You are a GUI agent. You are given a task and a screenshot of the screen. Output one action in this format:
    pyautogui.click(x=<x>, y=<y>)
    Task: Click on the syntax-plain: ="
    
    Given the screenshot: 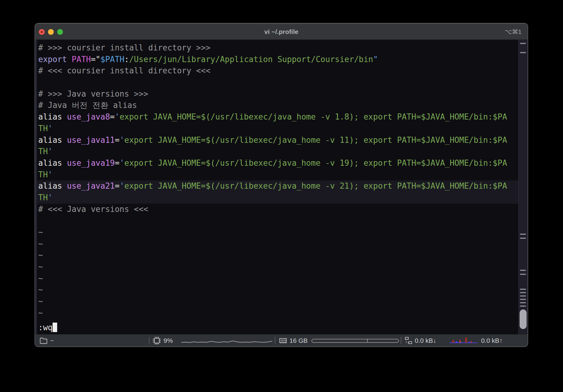 What is the action you would take?
    pyautogui.click(x=95, y=59)
    